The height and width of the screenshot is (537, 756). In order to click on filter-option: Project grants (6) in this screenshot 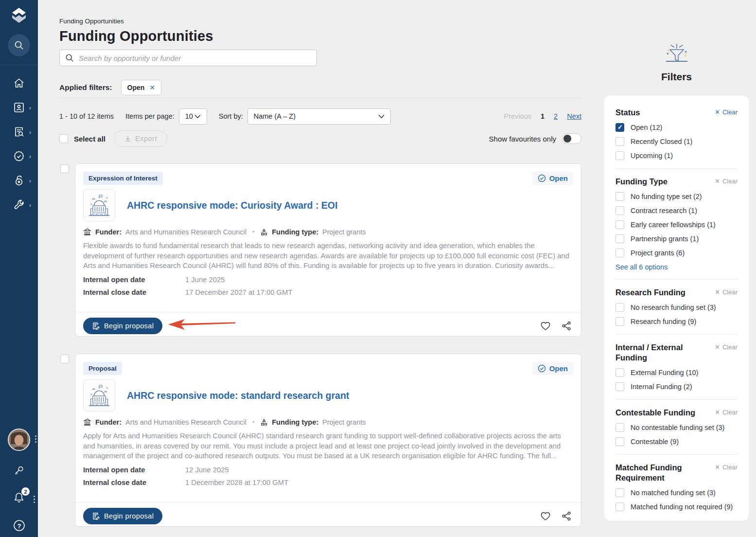, I will do `click(677, 253)`.